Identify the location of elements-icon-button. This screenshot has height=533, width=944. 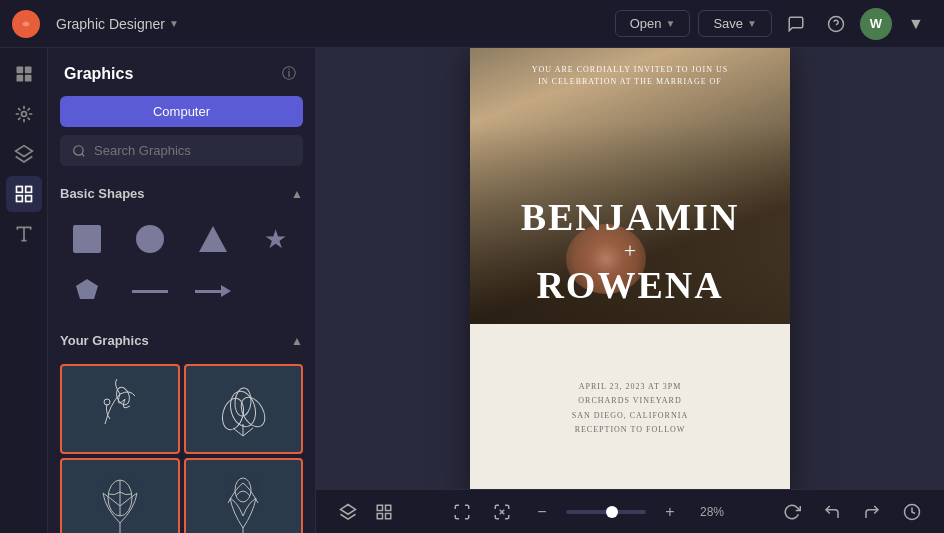
(24, 114).